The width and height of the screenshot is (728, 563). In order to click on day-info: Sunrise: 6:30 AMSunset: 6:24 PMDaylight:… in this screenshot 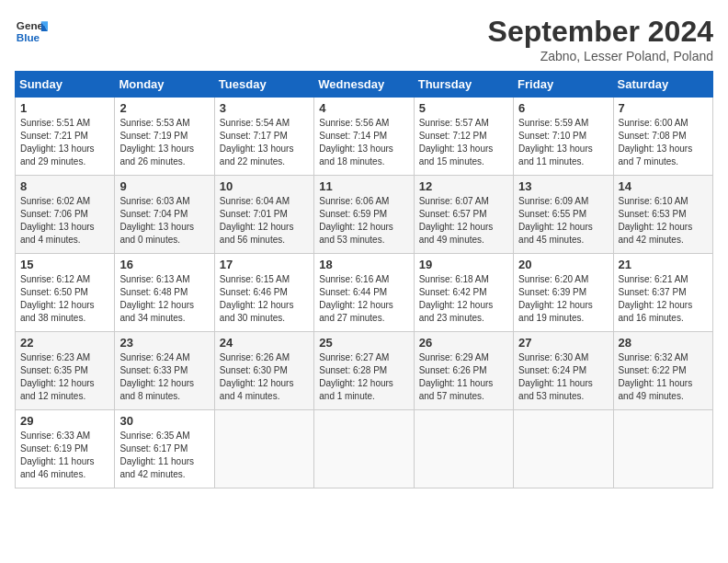, I will do `click(563, 377)`.